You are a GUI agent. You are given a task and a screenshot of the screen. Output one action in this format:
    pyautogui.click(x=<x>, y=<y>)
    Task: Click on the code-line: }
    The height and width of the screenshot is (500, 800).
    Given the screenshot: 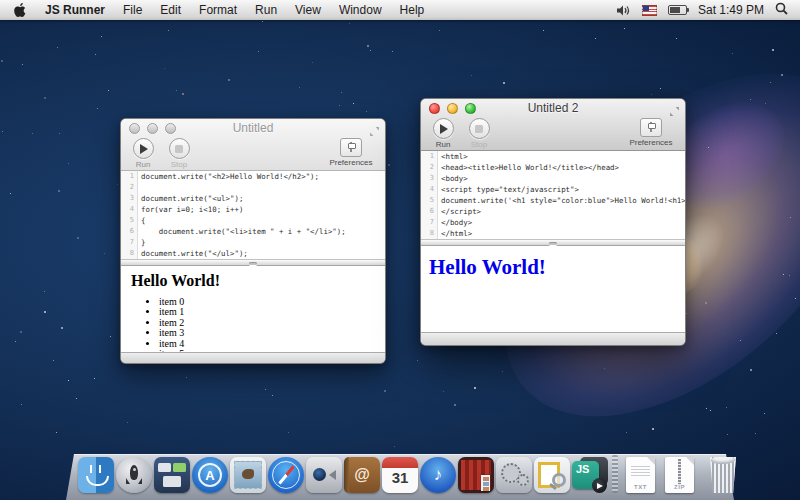 What is the action you would take?
    pyautogui.click(x=142, y=242)
    